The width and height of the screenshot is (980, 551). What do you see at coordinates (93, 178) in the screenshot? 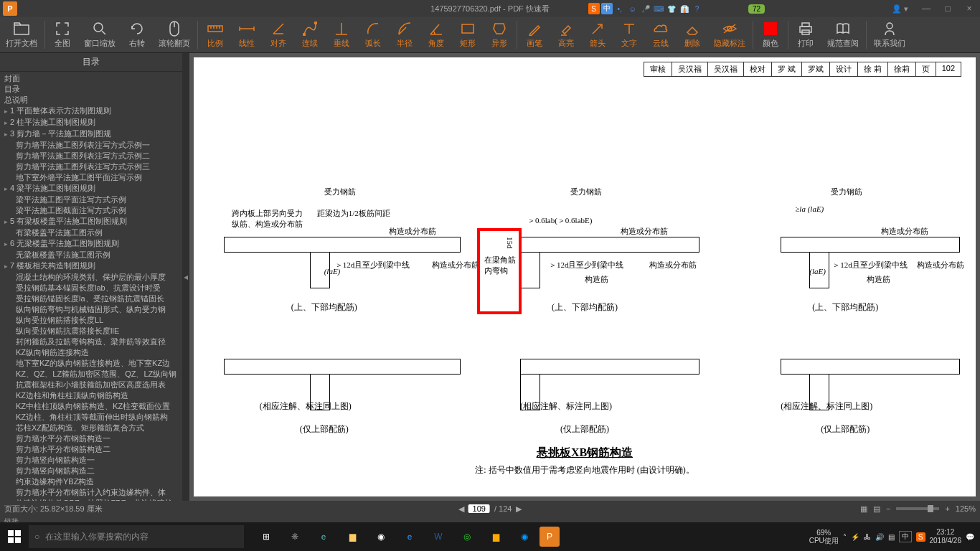
I see `toc-item: 地下室外墙平法施工图平面注写示例` at bounding box center [93, 178].